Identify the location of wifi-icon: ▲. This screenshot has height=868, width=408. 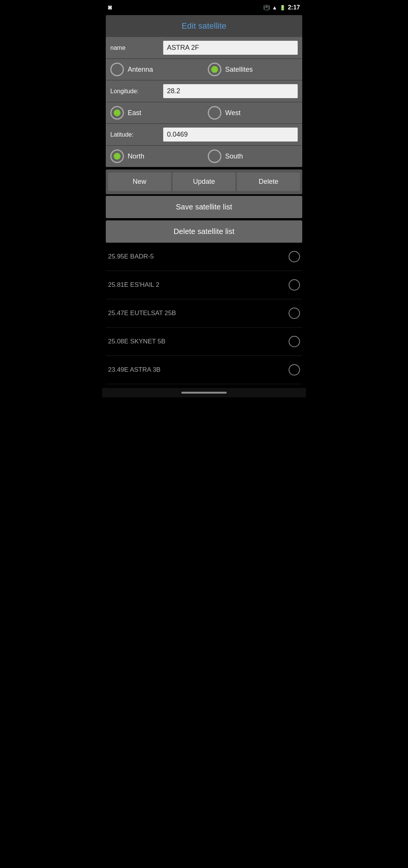
(275, 8).